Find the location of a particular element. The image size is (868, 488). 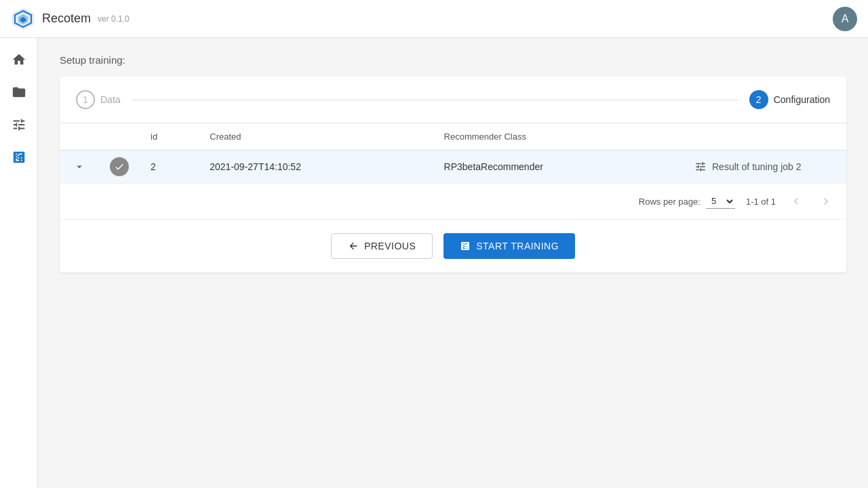

avatar: A is located at coordinates (845, 19).